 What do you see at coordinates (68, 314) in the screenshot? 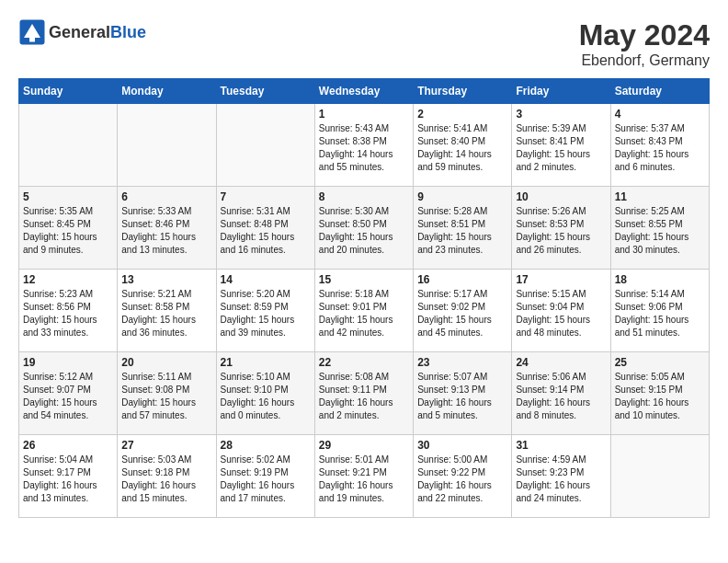
I see `day-info: Sunrise: 5:23 AMSunset: 8:56 PMDaylight:…` at bounding box center [68, 314].